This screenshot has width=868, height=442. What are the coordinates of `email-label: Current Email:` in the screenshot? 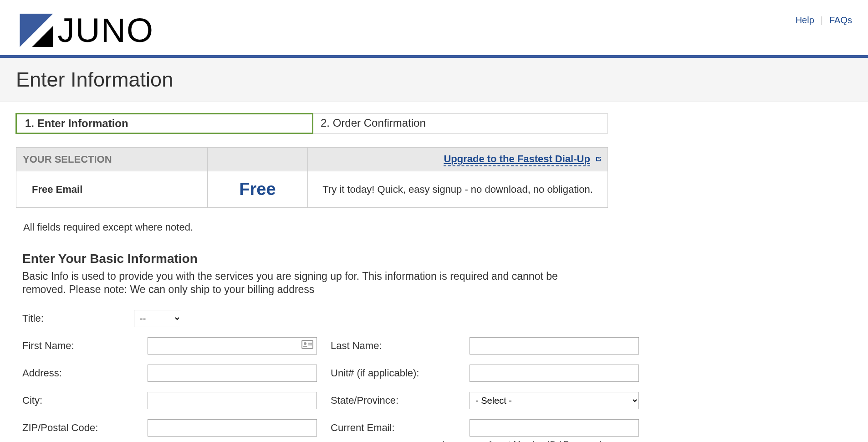 It's located at (393, 428).